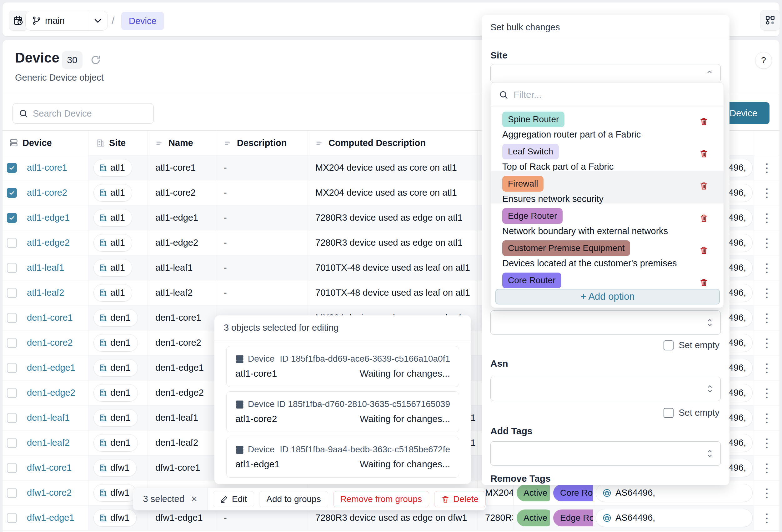 The image size is (782, 532). What do you see at coordinates (240, 359) in the screenshot?
I see `server-icon` at bounding box center [240, 359].